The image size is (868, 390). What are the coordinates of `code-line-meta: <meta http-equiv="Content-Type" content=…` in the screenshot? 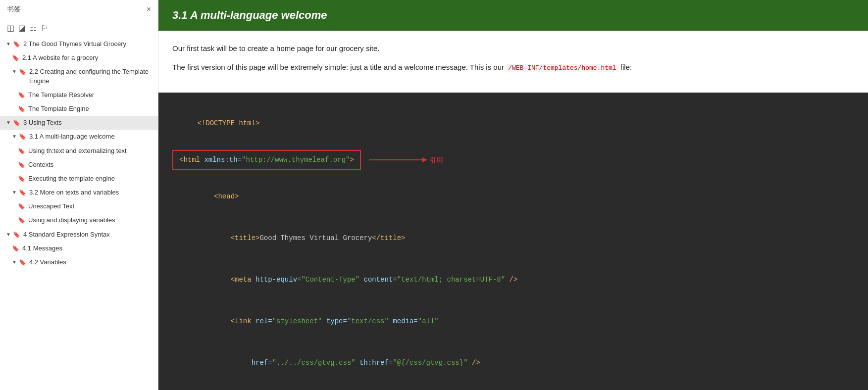 It's located at (513, 280).